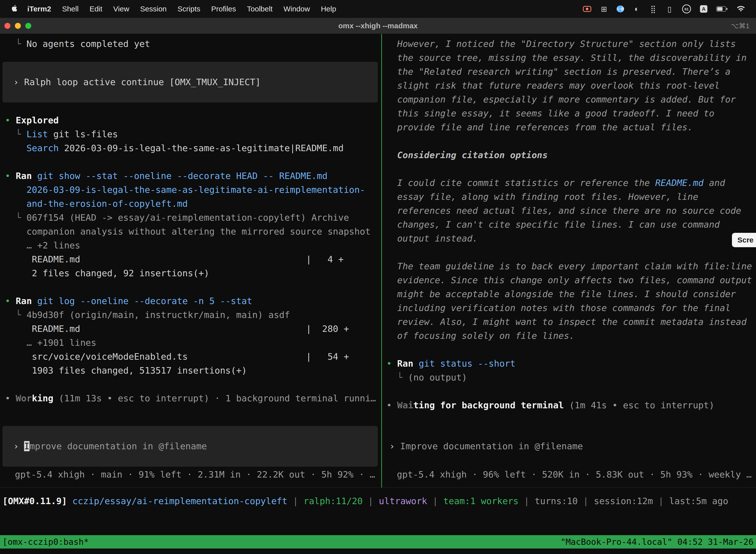 Image resolution: width=756 pixels, height=554 pixels. Describe the element at coordinates (704, 9) in the screenshot. I see `input-source-icon: A` at that location.